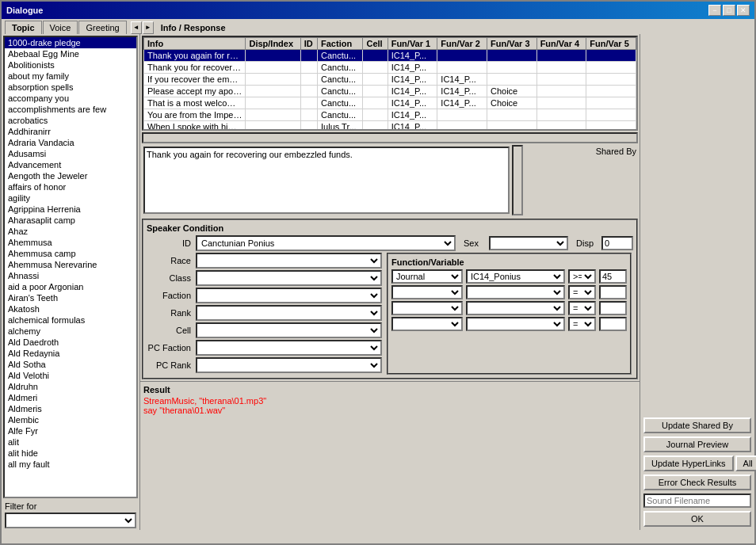 The width and height of the screenshot is (756, 545). What do you see at coordinates (71, 342) in the screenshot?
I see `topic-item: Ald Daedroth` at bounding box center [71, 342].